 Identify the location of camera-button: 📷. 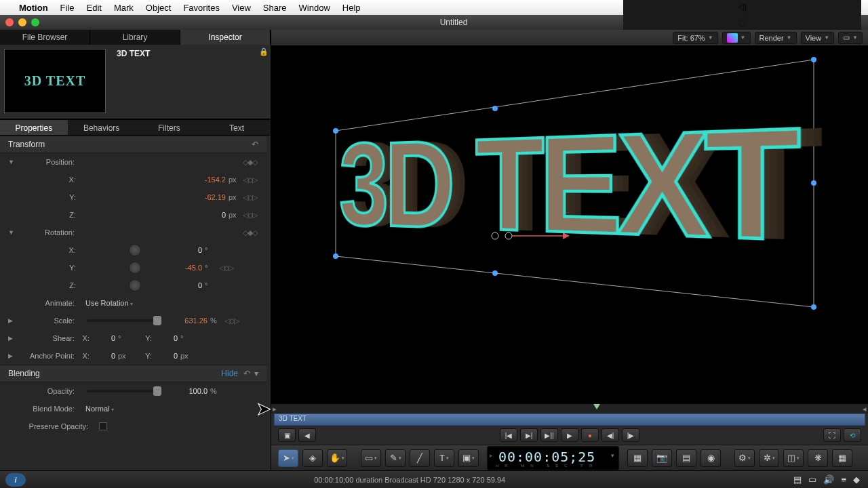
(662, 458).